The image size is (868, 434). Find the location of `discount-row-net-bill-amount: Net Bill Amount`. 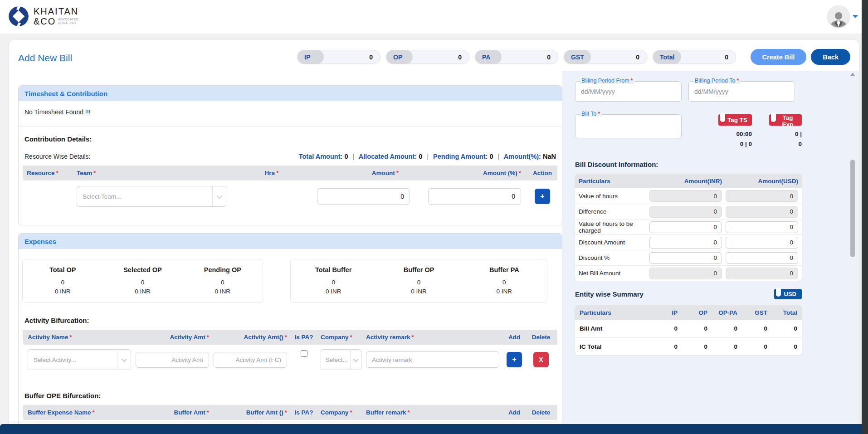

discount-row-net-bill-amount: Net Bill Amount is located at coordinates (688, 273).